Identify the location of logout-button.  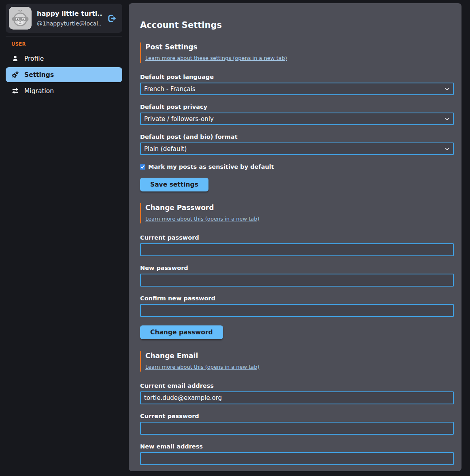
(112, 19).